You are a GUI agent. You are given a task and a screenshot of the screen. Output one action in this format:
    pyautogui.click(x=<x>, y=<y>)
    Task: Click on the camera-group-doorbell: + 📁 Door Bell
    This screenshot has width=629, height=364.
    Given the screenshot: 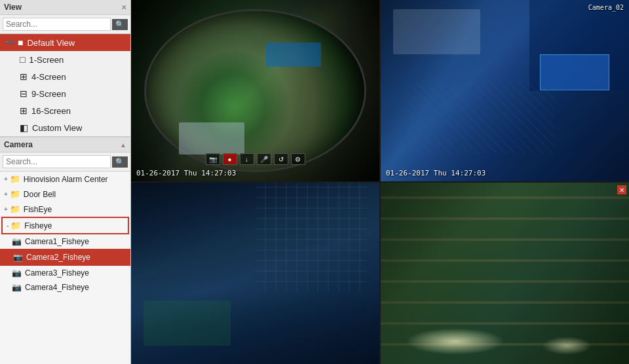 What is the action you would take?
    pyautogui.click(x=66, y=194)
    